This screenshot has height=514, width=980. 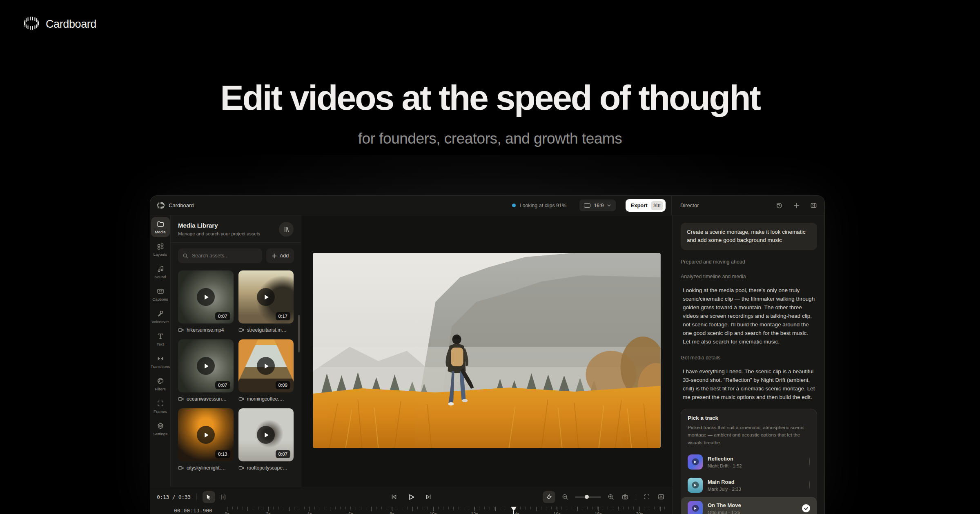 What do you see at coordinates (411, 497) in the screenshot?
I see `timeline-toolbar: 0:13 / 0:33` at bounding box center [411, 497].